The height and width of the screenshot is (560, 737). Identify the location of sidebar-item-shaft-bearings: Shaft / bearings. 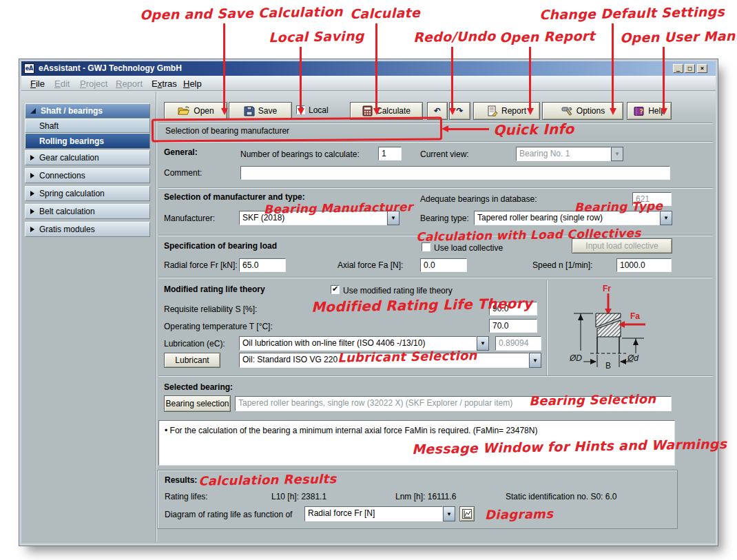
(87, 111).